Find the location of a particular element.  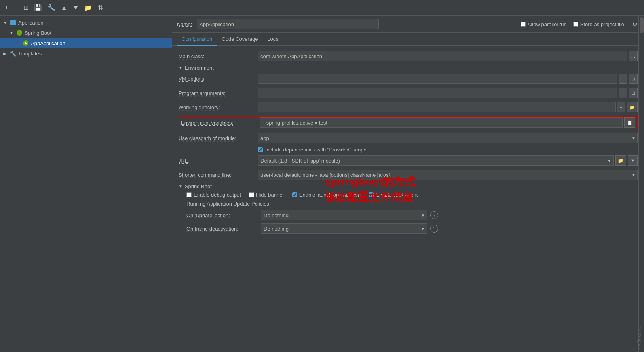

jre-expand-btn: ▼ is located at coordinates (633, 161).